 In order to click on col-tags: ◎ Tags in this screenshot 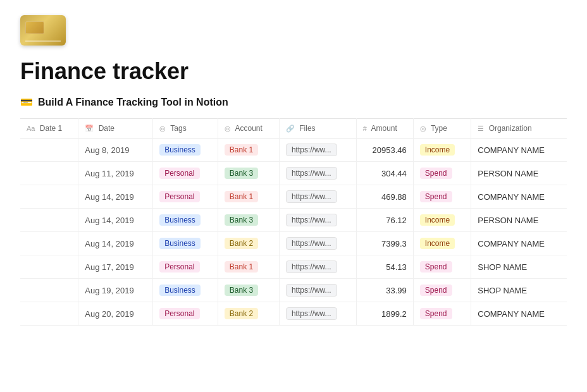, I will do `click(186, 129)`.